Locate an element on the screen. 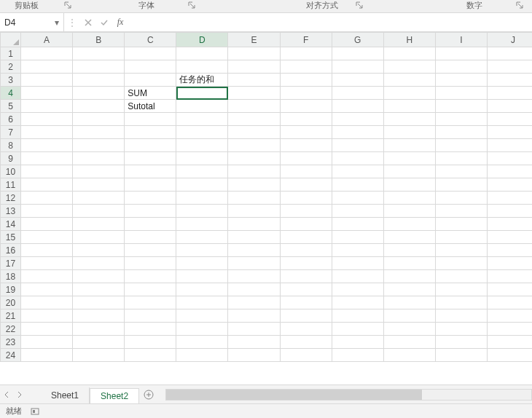 This screenshot has height=418, width=532. column-header: C is located at coordinates (150, 40).